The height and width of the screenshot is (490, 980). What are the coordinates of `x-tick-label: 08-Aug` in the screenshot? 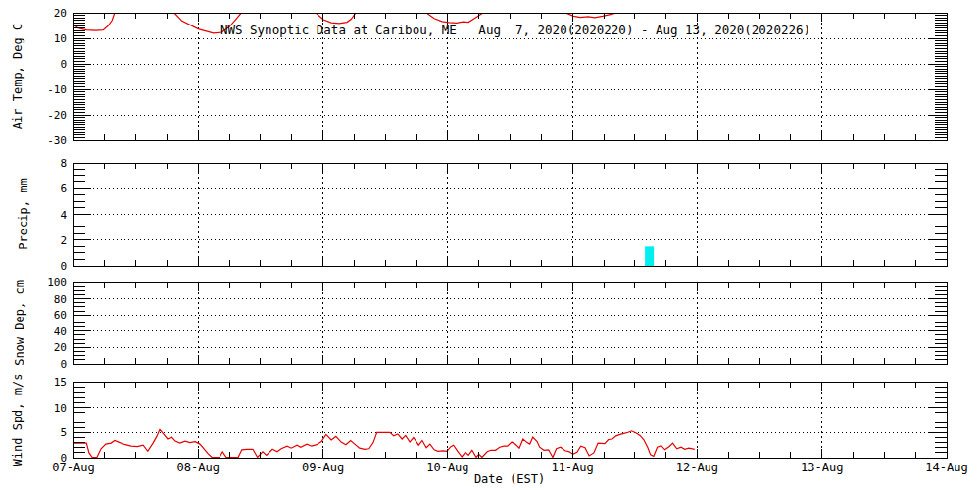 It's located at (198, 467).